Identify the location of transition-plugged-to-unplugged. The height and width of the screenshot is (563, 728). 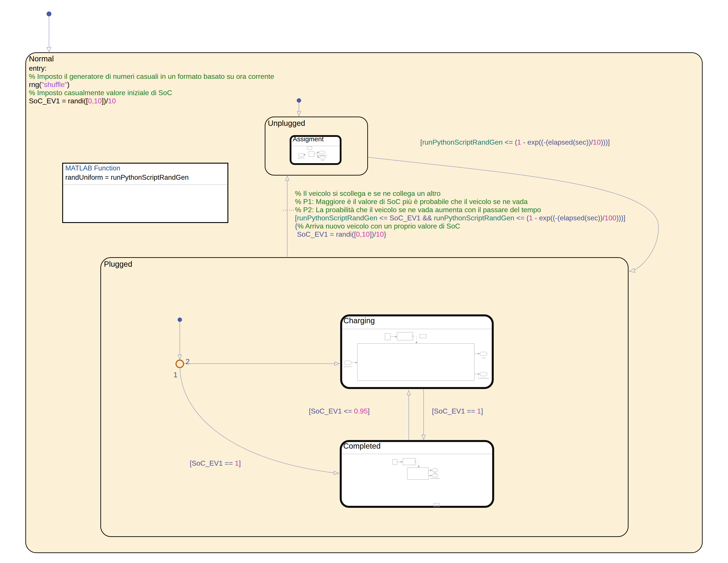
(289, 216).